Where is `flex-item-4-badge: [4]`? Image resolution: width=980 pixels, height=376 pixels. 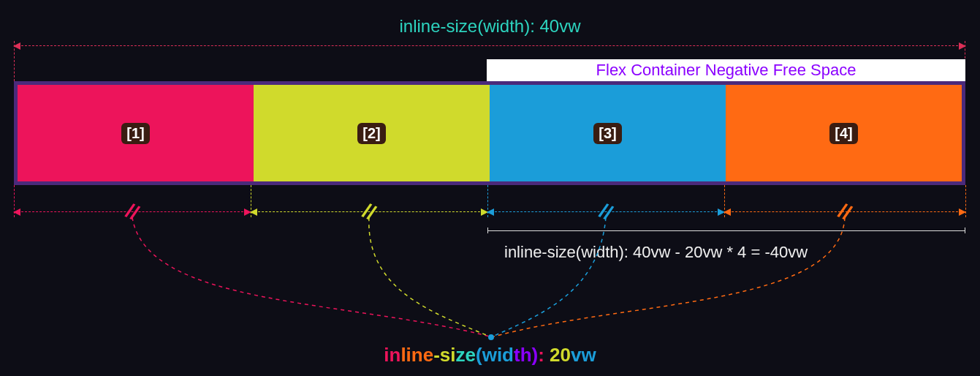 flex-item-4-badge: [4] is located at coordinates (843, 133).